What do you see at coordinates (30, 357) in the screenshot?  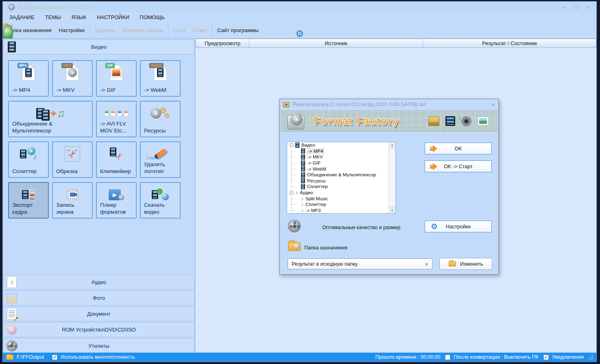 I see `output-path: F:\FFOutput` at bounding box center [30, 357].